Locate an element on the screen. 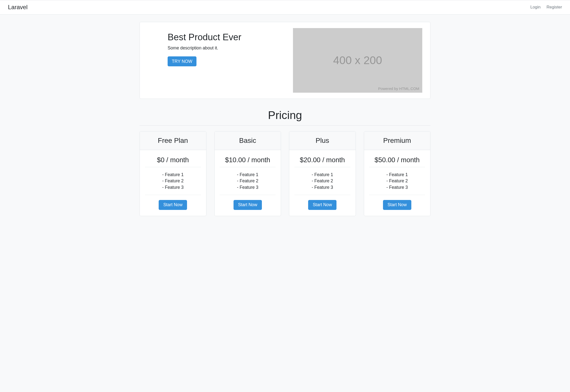 The image size is (570, 392). pricing-section: Pricing Free Plan$0 / month- Feature 1- … is located at coordinates (285, 162).